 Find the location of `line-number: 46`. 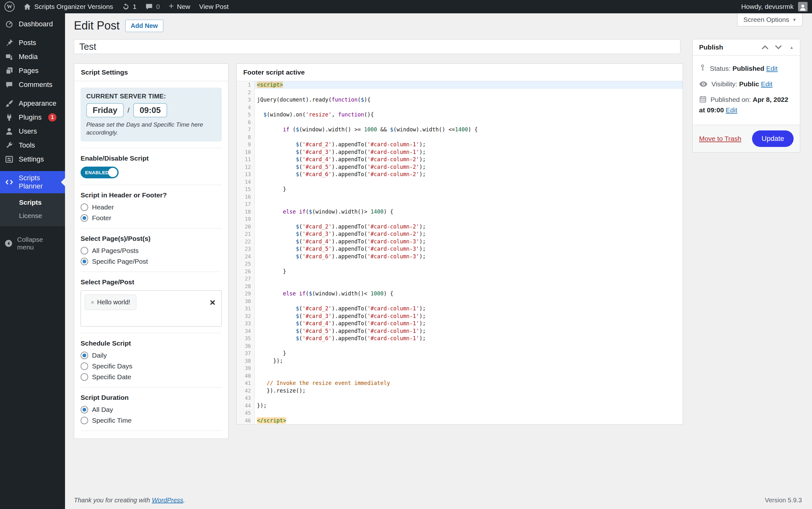

line-number: 46 is located at coordinates (246, 421).